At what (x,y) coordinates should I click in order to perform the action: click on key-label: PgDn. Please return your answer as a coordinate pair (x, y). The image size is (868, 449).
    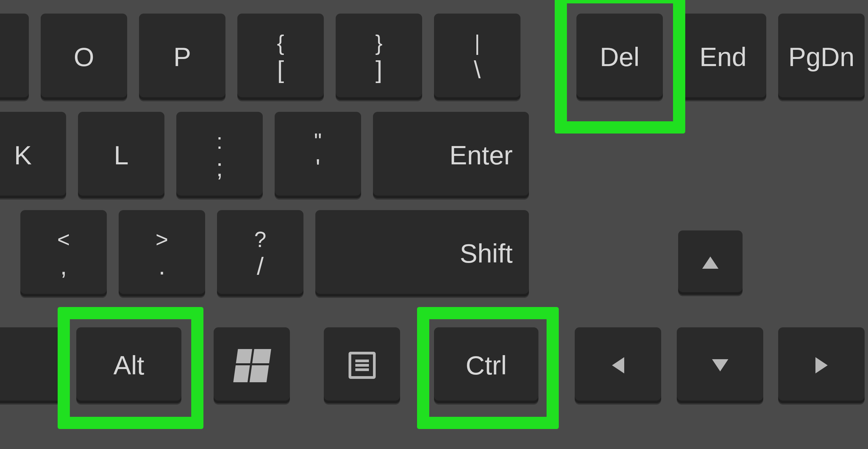
    Looking at the image, I should click on (821, 57).